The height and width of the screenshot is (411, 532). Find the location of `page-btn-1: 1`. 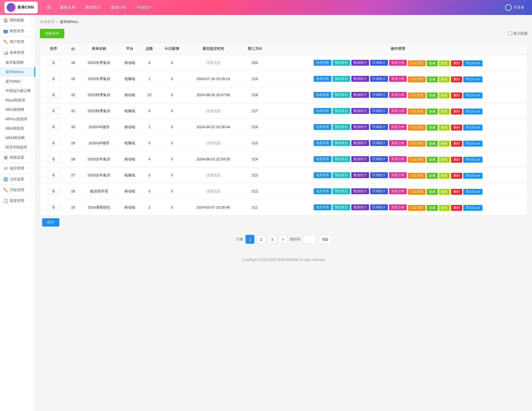

page-btn-1: 1 is located at coordinates (250, 239).